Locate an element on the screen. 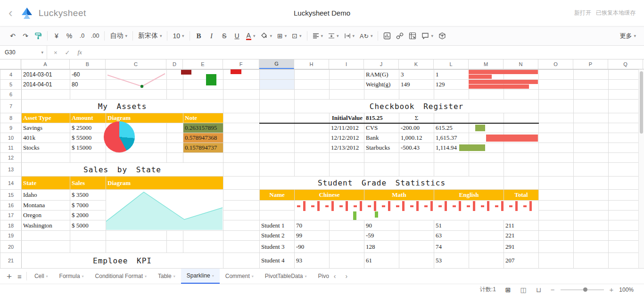 The height and width of the screenshot is (295, 644). column-header-n: N is located at coordinates (521, 64).